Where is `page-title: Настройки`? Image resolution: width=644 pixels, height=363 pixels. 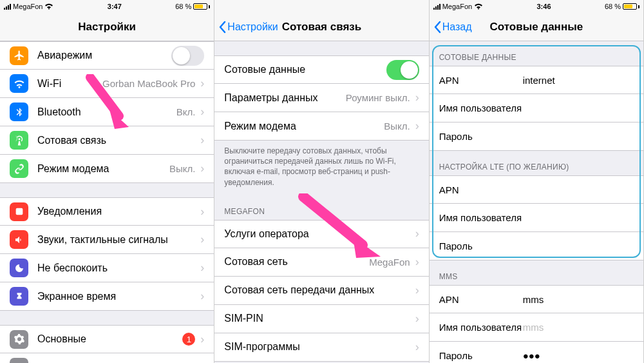
page-title: Настройки is located at coordinates (107, 27).